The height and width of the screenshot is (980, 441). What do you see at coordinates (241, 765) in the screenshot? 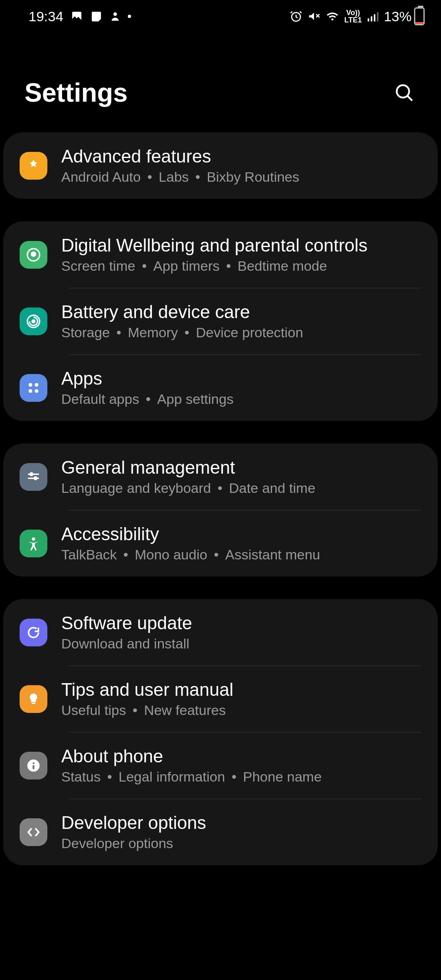
I see `item-text: About phone Status• Legal information• P…` at bounding box center [241, 765].